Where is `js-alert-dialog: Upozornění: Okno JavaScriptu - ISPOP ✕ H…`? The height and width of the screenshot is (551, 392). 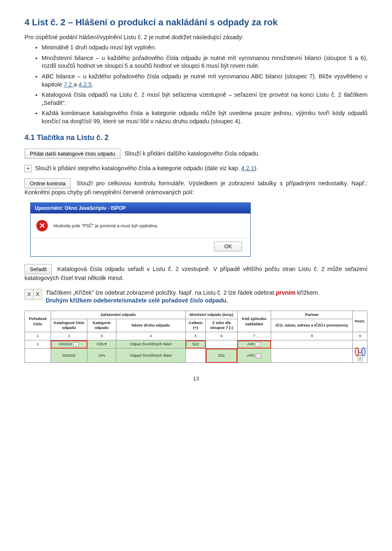
js-alert-dialog: Upozornění: Okno JavaScriptu - ISPOP ✕ H… is located at coordinates (140, 229).